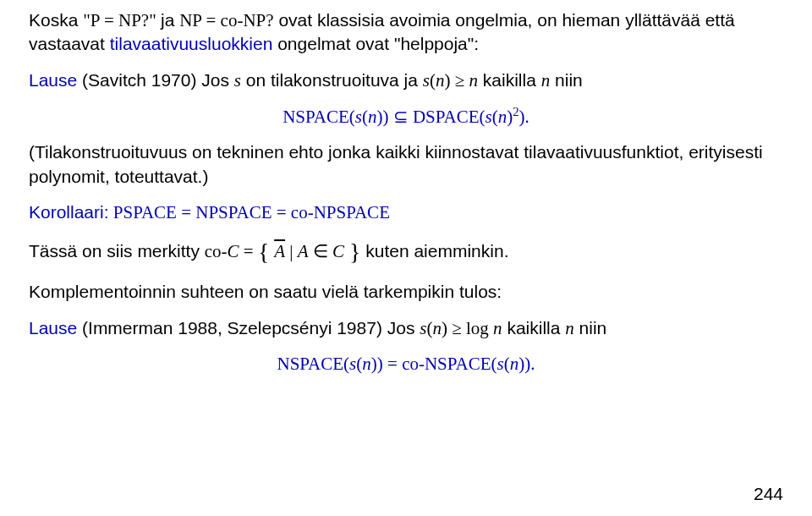  Describe the element at coordinates (768, 494) in the screenshot. I see `page-number: 244` at that location.